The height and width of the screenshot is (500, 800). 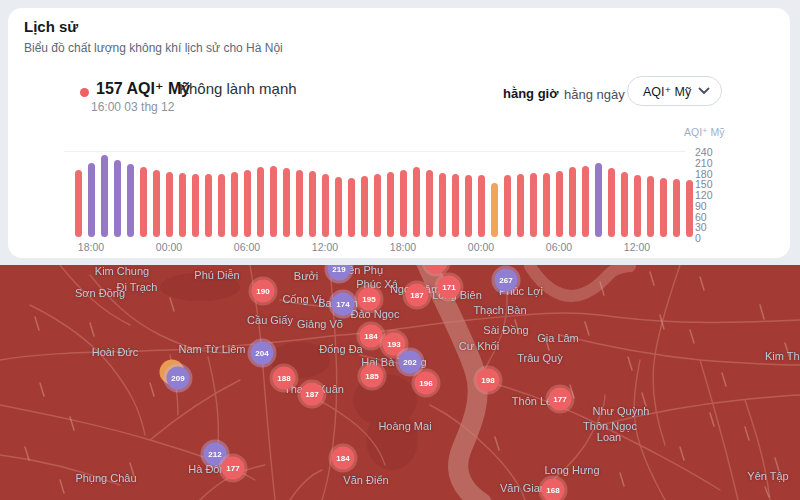 I want to click on map-place-label: Gia Lâm, so click(x=558, y=338).